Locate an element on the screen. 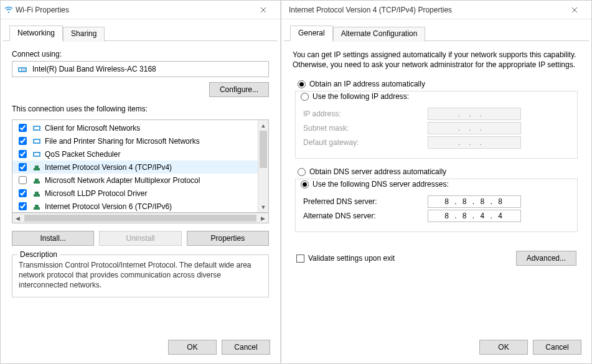  scroll-thumb is located at coordinates (263, 149).